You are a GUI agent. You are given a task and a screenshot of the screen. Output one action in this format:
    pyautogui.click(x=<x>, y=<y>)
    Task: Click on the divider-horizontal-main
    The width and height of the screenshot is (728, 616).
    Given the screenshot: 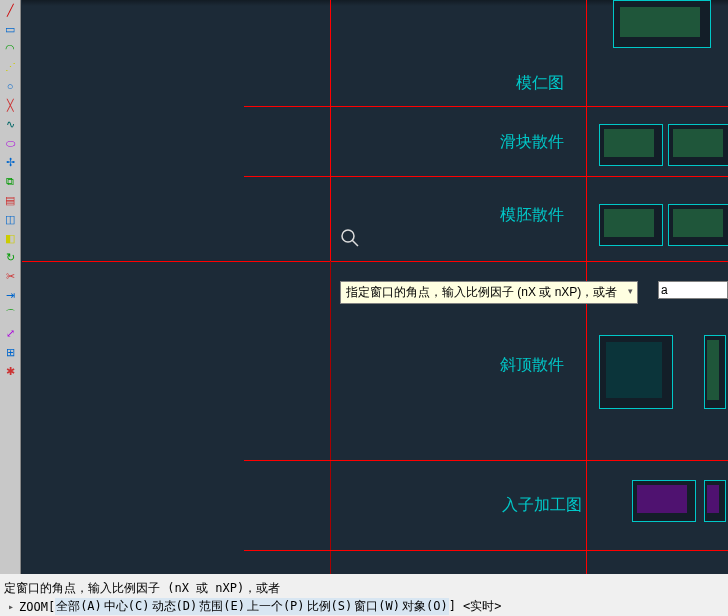 What is the action you would take?
    pyautogui.click(x=375, y=262)
    